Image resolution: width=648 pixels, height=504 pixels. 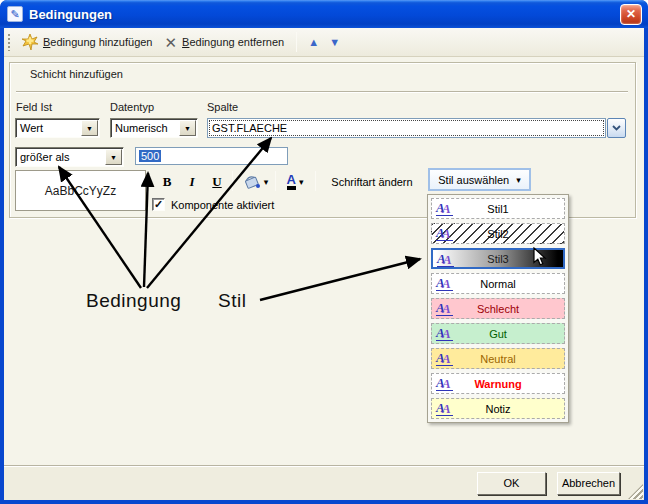 What do you see at coordinates (225, 42) in the screenshot?
I see `remove-condition-button: ✕ Bedingung entfernen` at bounding box center [225, 42].